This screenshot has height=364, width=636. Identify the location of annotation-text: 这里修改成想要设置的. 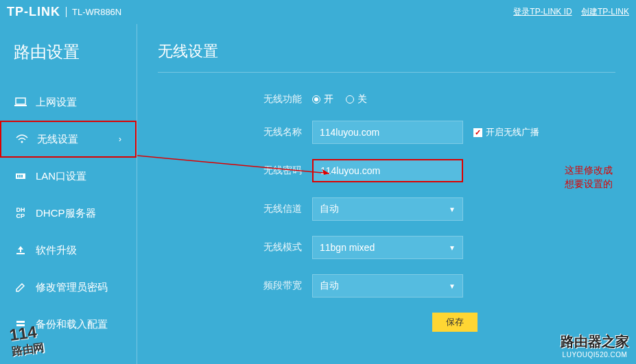
(589, 177).